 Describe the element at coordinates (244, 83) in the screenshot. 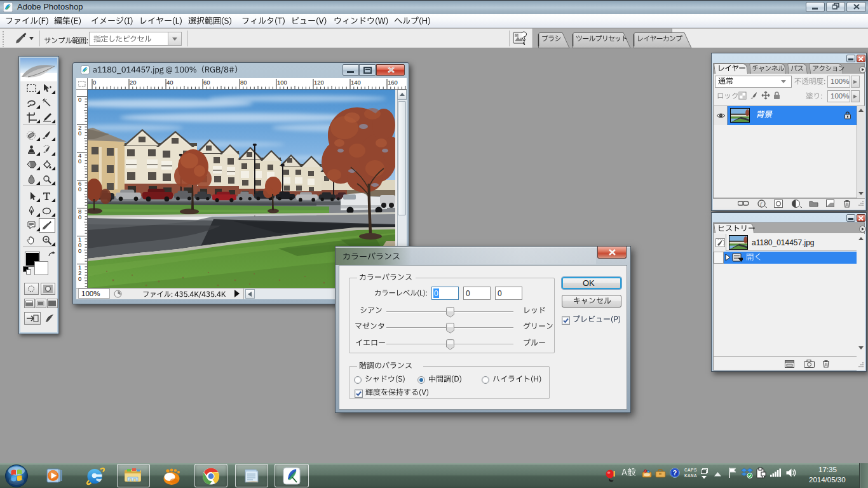

I see `svg-text: 80` at that location.